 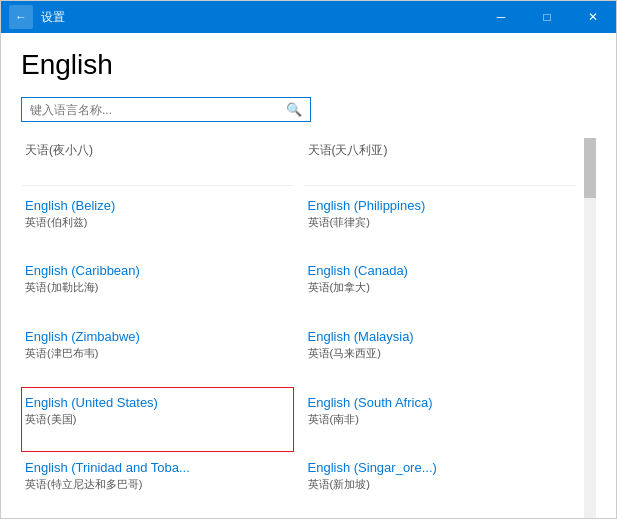 I want to click on list-item: English (Trinidad and Toba...英语(特立尼达和多巴哥…, so click(x=158, y=485).